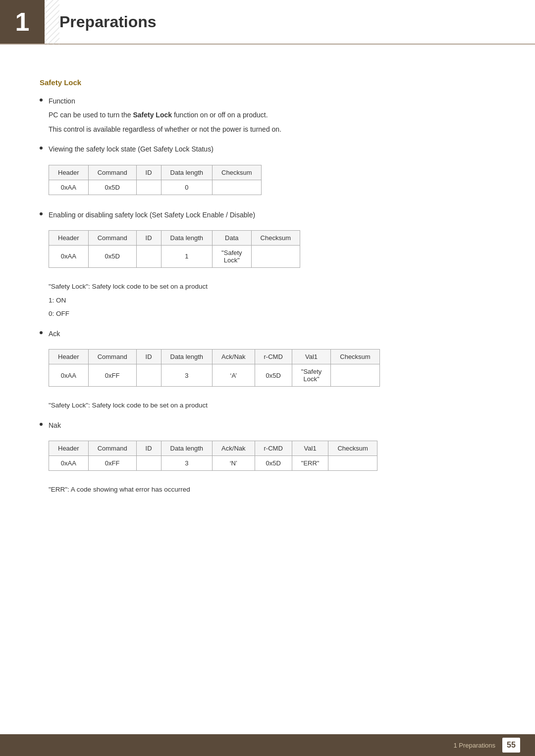  What do you see at coordinates (234, 357) in the screenshot?
I see `table3-header-acknak: Ack/Nak` at bounding box center [234, 357].